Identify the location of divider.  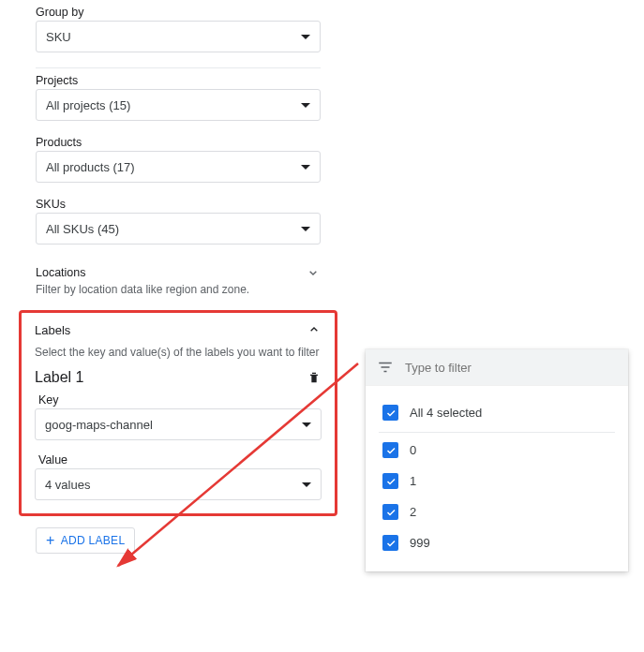
(178, 67).